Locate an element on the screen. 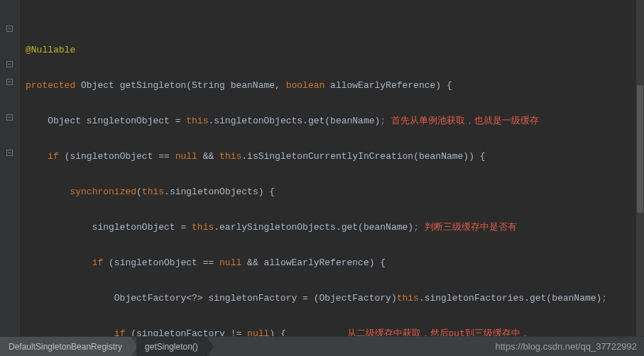 Image resolution: width=644 pixels, height=356 pixels. l7a is located at coordinates (59, 262).